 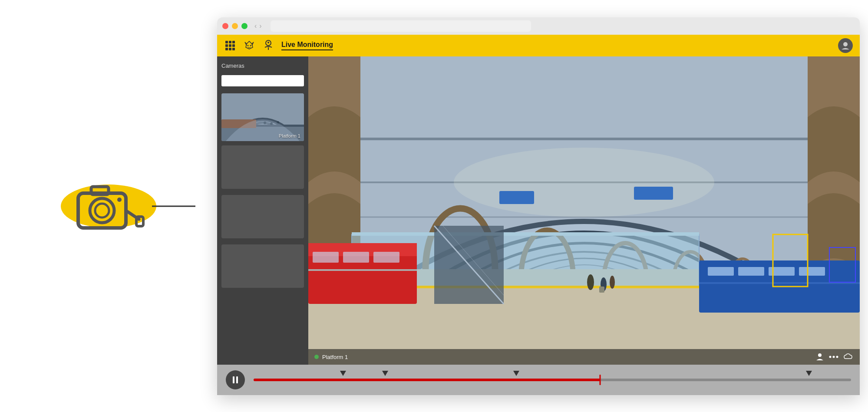 I want to click on camera-logo-icon, so click(x=109, y=206).